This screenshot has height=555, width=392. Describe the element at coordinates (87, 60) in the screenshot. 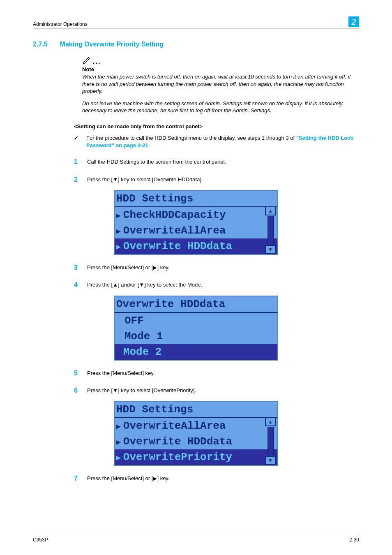

I see `note-icon` at that location.